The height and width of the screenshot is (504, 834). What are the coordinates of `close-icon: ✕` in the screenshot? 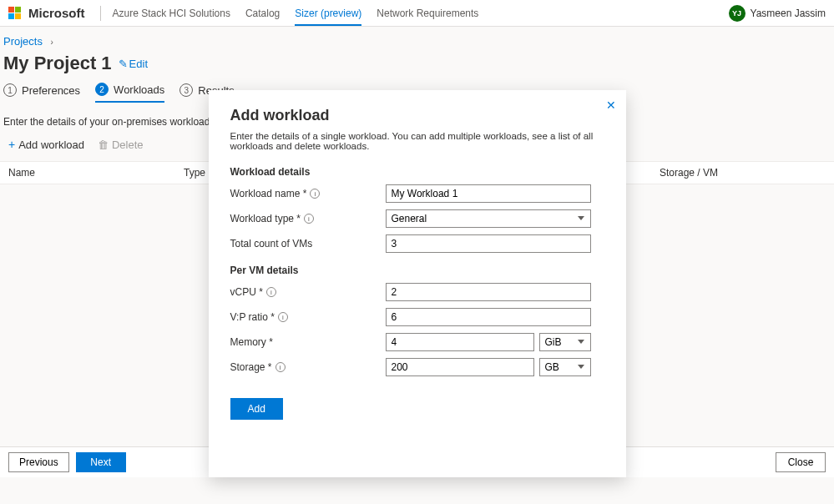 It's located at (611, 105).